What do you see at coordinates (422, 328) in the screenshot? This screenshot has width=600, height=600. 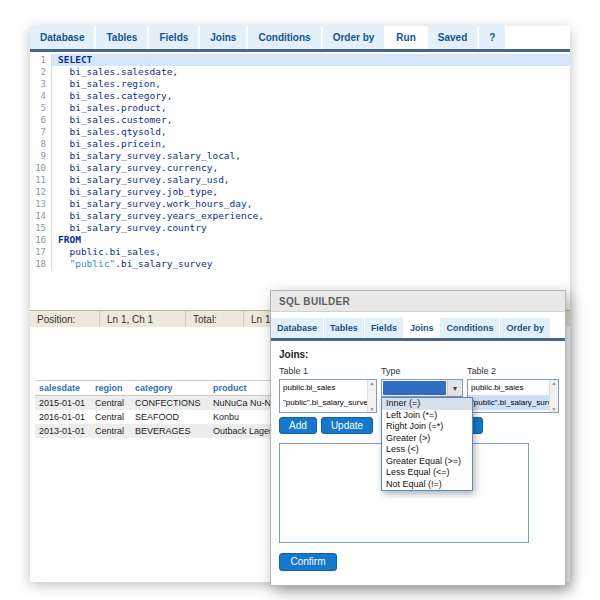 I see `dialog-tab-joins: Joins` at bounding box center [422, 328].